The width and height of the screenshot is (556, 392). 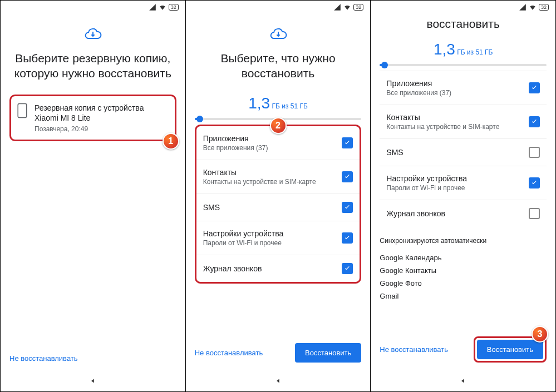 I want to click on restore-button-highlight: Восстановить 3, so click(x=510, y=349).